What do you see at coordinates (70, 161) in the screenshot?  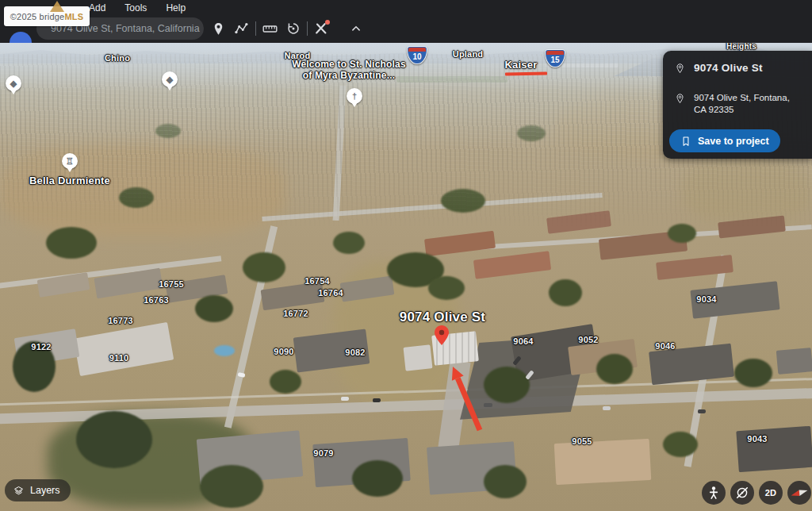 I see `poi-landmark-icon: ♖` at bounding box center [70, 161].